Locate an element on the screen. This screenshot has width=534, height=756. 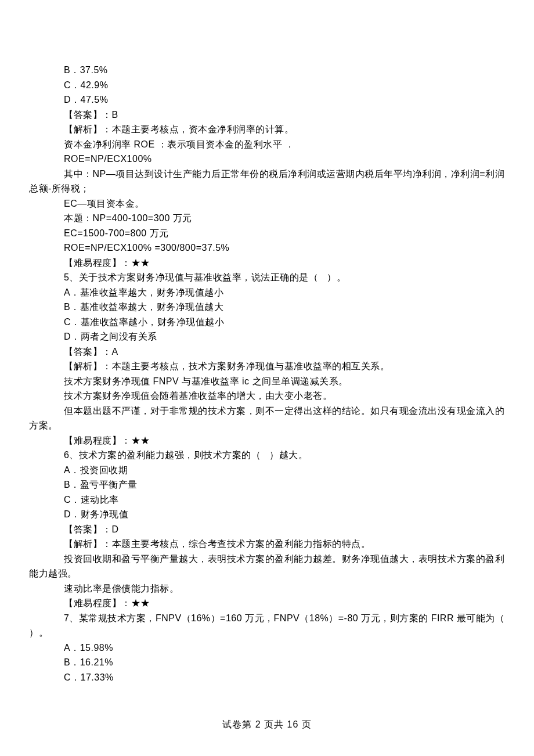
text-line: 【解析】：本题主要考核点，资本金净利润率的计算。 is located at coordinates (267, 129).